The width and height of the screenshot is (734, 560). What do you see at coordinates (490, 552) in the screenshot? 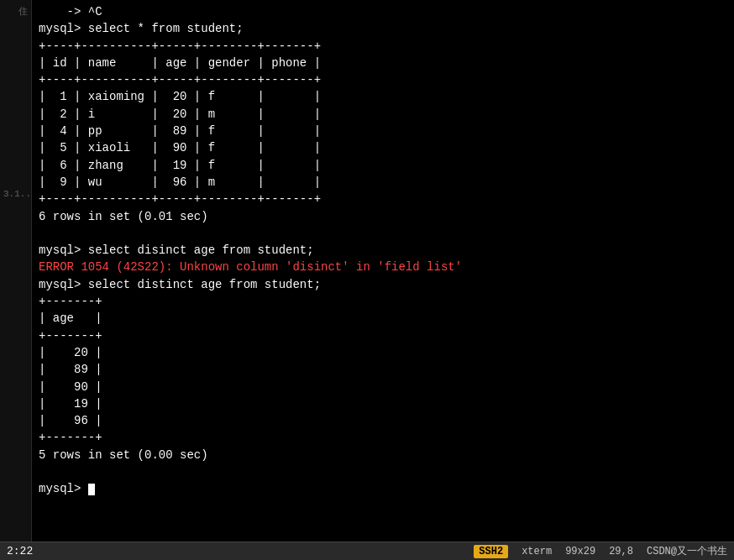
I see `ssh-badge: SSH2` at bounding box center [490, 552].